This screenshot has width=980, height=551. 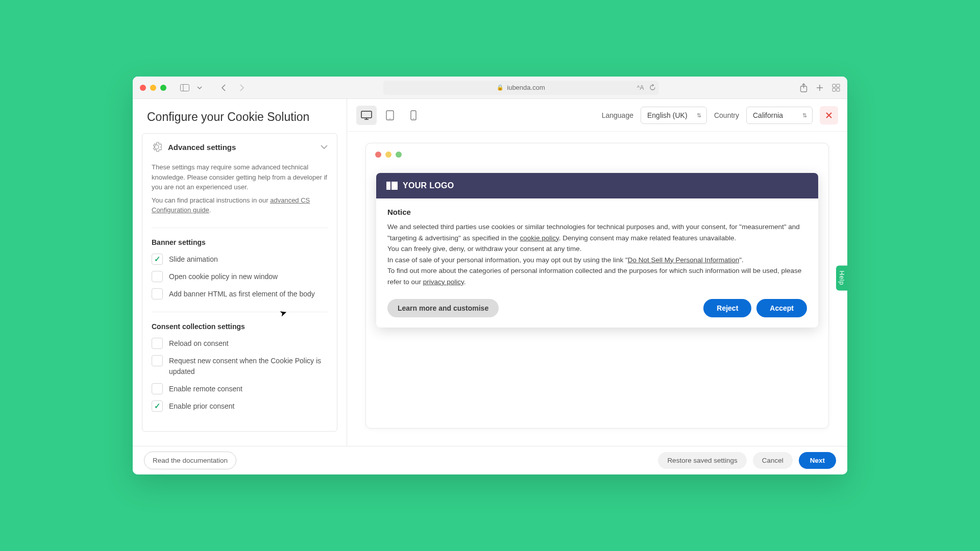 I want to click on nav-back-icon, so click(x=224, y=88).